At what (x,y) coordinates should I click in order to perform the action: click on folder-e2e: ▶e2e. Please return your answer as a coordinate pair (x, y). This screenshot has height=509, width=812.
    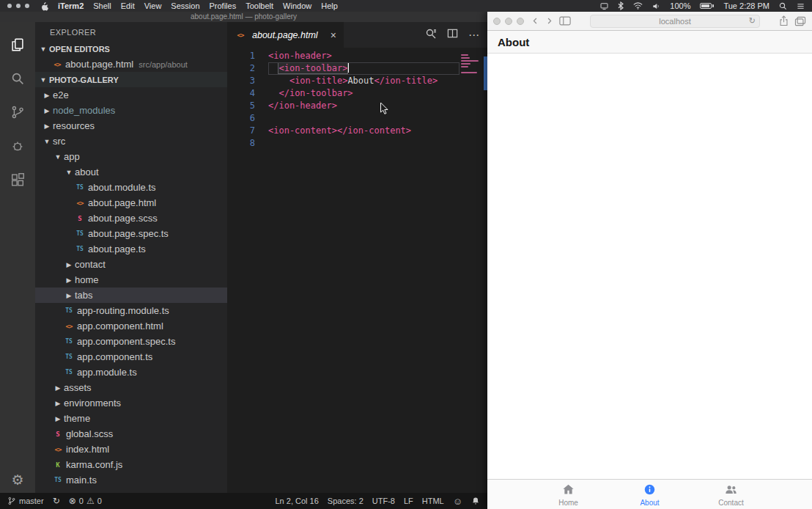
    Looking at the image, I should click on (131, 95).